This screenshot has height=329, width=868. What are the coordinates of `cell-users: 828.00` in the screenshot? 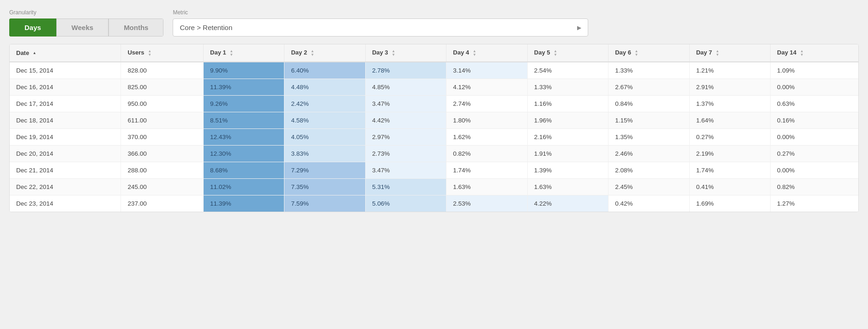 It's located at (163, 70).